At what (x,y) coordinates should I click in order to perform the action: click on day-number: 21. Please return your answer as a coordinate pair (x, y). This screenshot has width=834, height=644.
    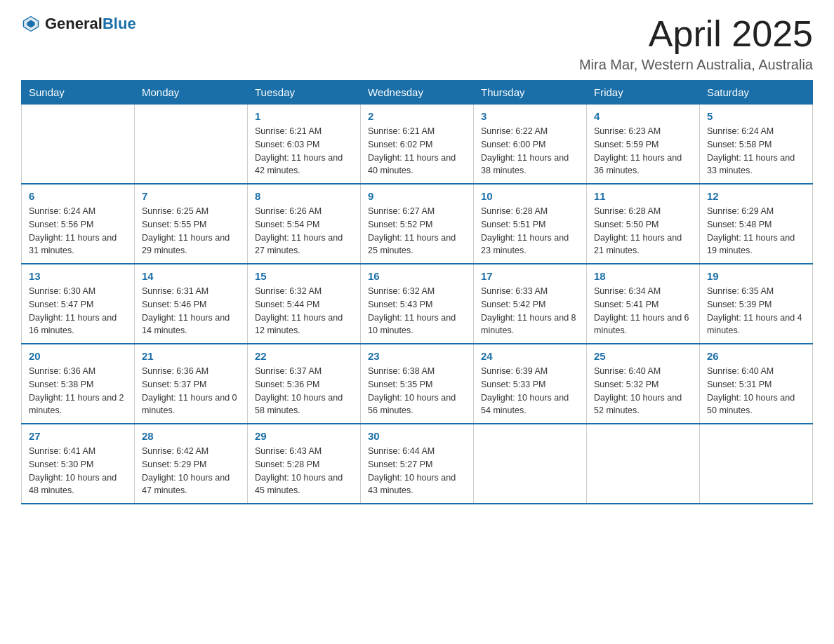
    Looking at the image, I should click on (191, 356).